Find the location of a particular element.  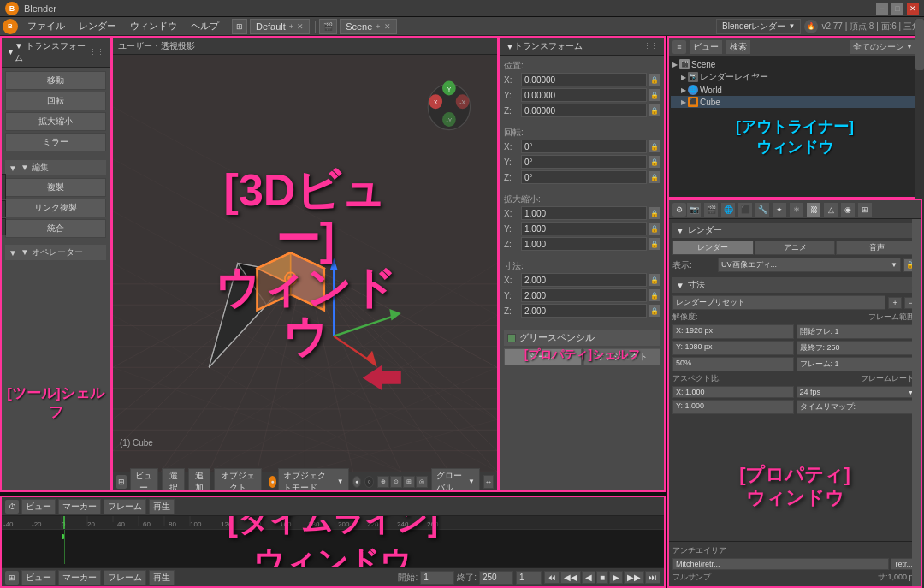

rot-z-input is located at coordinates (583, 177).